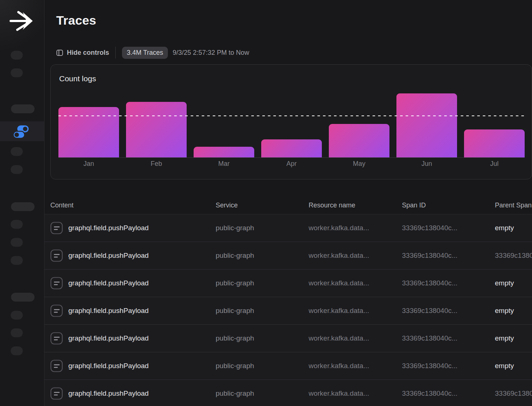  What do you see at coordinates (359, 164) in the screenshot?
I see `x-tick-may: May` at bounding box center [359, 164].